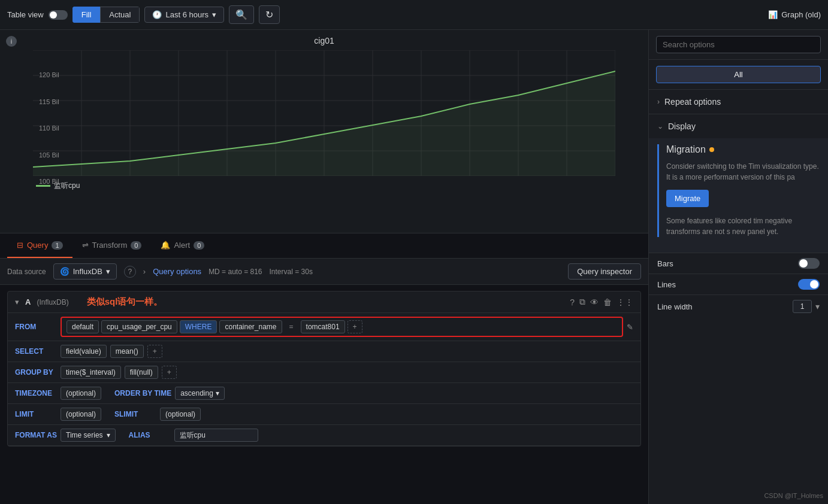 This screenshot has width=828, height=504. I want to click on table-view-switch, so click(58, 15).